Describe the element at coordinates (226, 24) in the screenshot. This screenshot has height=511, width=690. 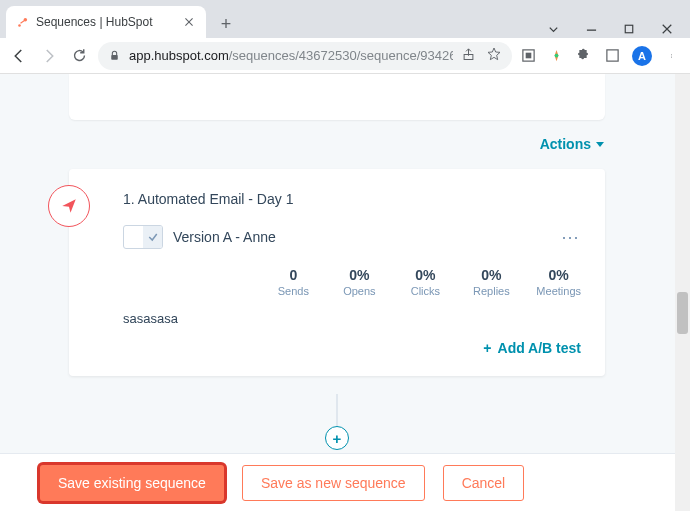
I see `new-tab-button: +` at that location.